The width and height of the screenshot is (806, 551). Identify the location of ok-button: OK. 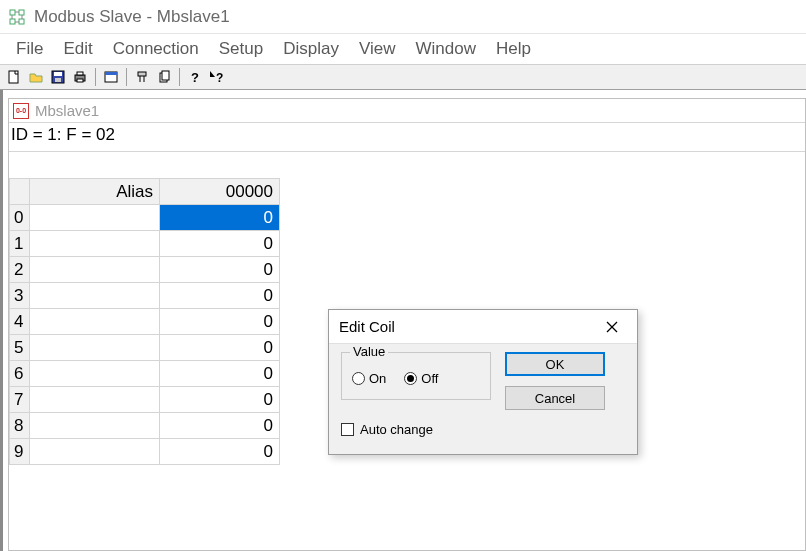
(555, 364).